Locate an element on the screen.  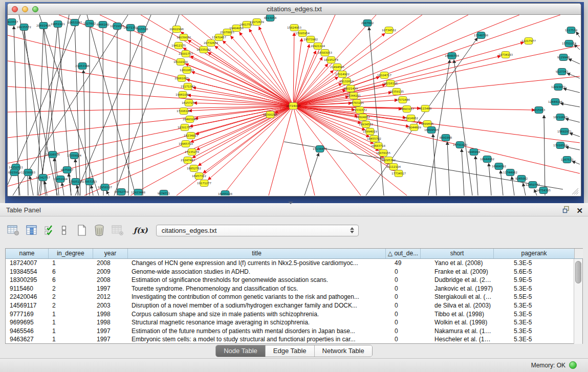
network-node: 10653287 is located at coordinates (75, 23).